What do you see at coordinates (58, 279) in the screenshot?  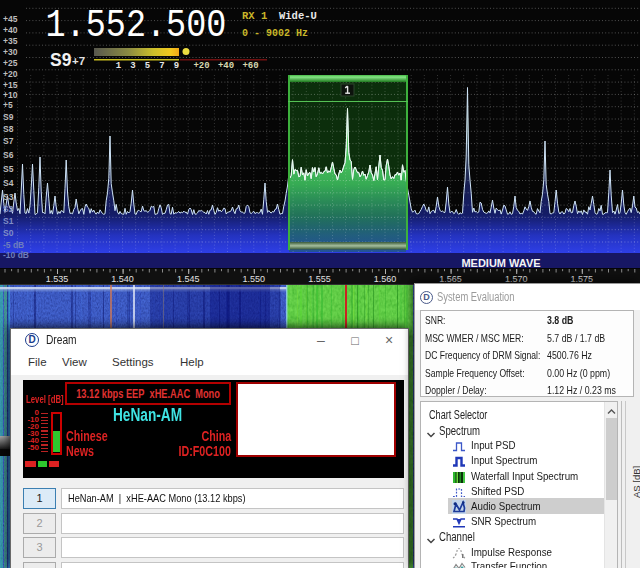 I see `svg-text: 1.535` at bounding box center [58, 279].